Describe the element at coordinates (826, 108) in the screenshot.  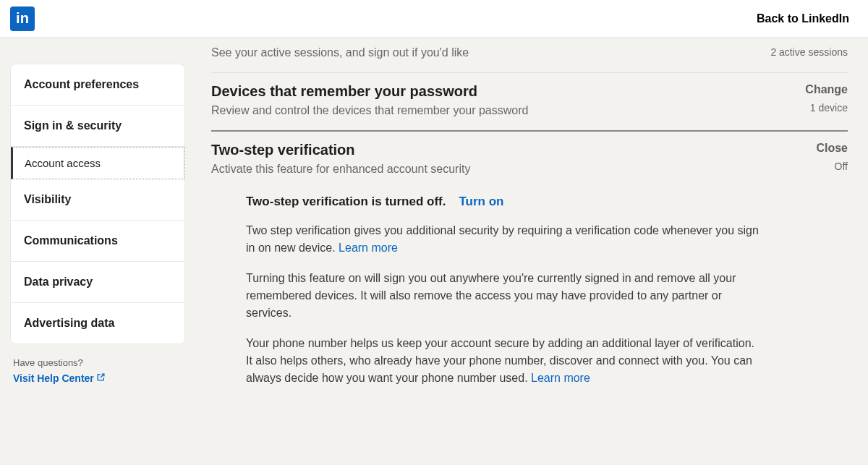
I see `setting-meta: 1 device` at that location.